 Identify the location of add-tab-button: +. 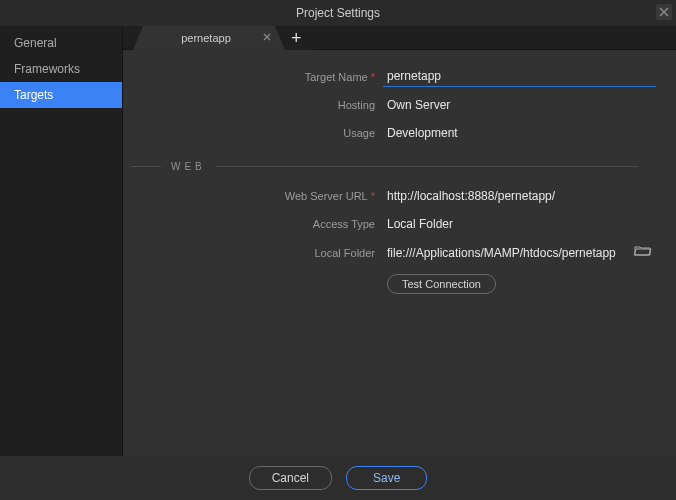
(296, 38).